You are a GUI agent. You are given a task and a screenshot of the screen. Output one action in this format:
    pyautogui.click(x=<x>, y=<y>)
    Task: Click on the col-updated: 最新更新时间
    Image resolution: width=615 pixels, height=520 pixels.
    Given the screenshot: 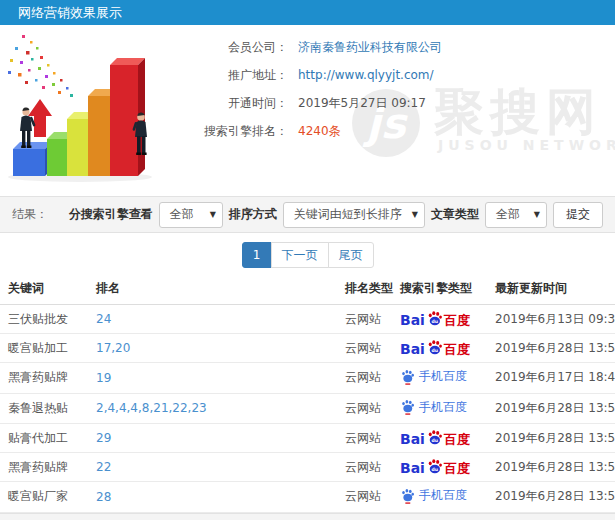 What is the action you would take?
    pyautogui.click(x=551, y=290)
    